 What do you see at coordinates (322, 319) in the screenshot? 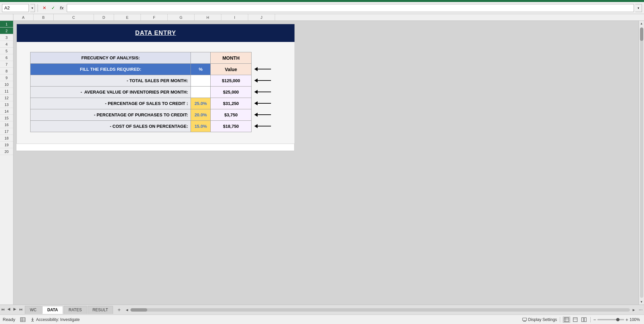
I see `status-bar: Ready Accessibility: Investigate` at bounding box center [322, 319].